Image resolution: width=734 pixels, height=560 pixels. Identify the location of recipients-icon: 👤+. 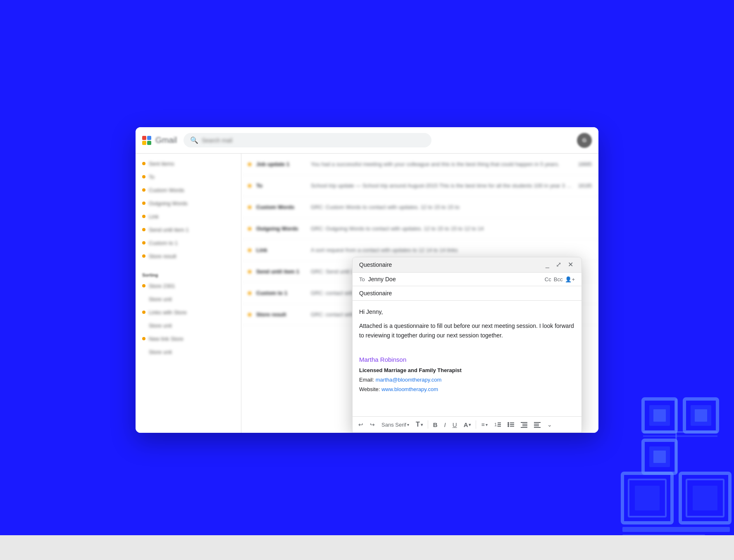
(570, 279).